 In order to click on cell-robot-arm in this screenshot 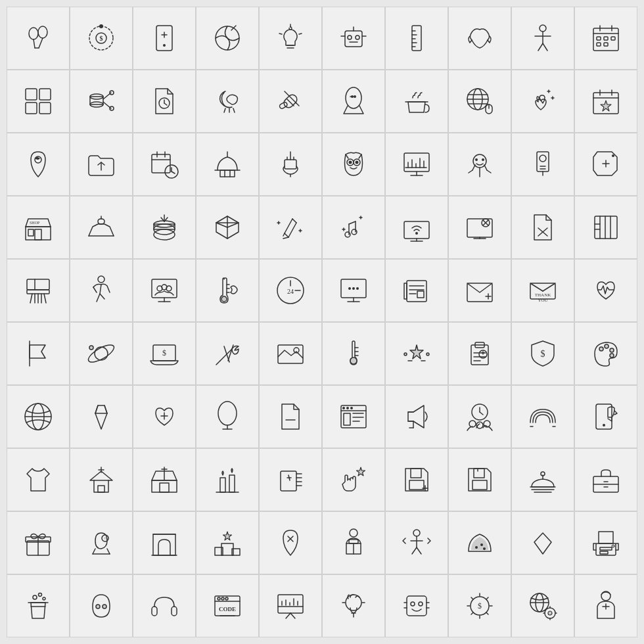, I will do `click(480, 164)`.